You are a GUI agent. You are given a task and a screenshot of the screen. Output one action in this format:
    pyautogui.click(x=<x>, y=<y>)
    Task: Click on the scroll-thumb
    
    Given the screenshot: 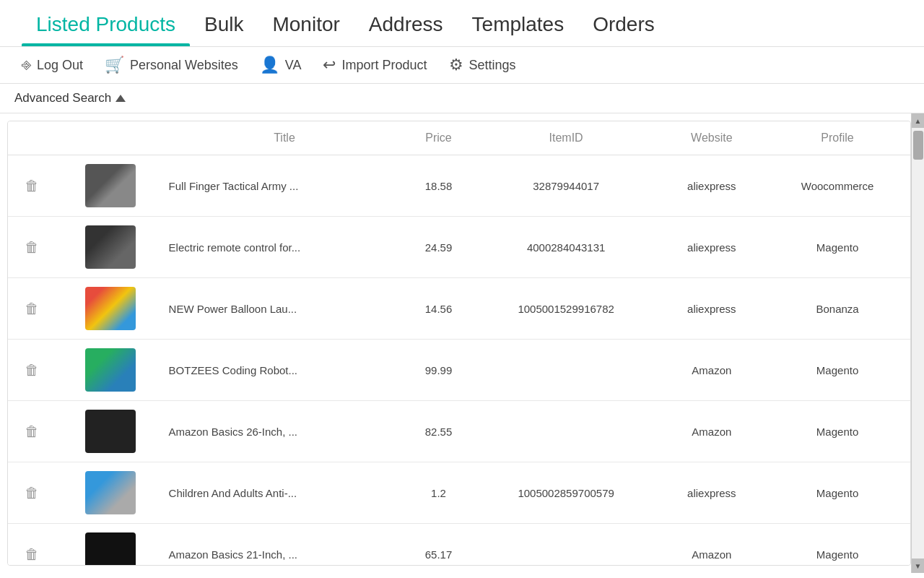 What is the action you would take?
    pyautogui.click(x=918, y=145)
    